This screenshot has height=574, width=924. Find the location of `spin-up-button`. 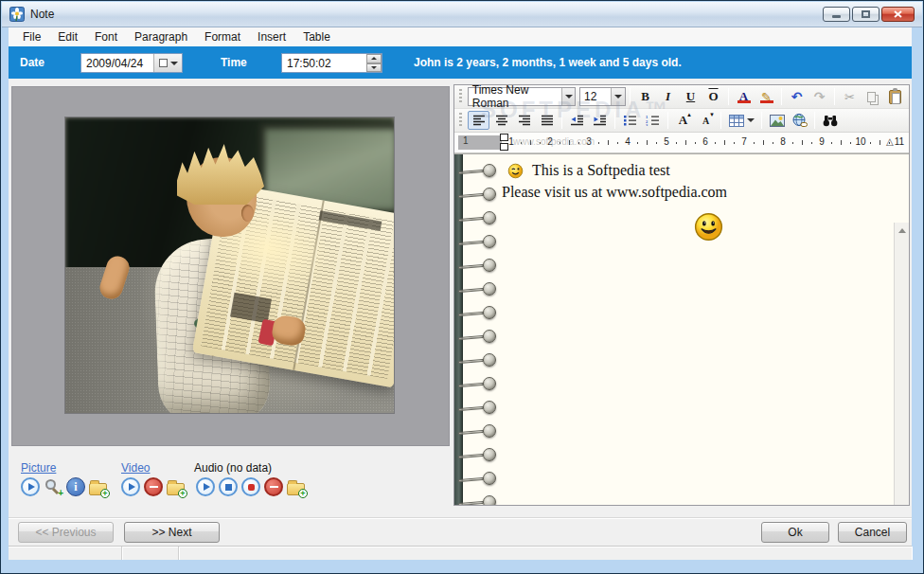

spin-up-button is located at coordinates (374, 59).